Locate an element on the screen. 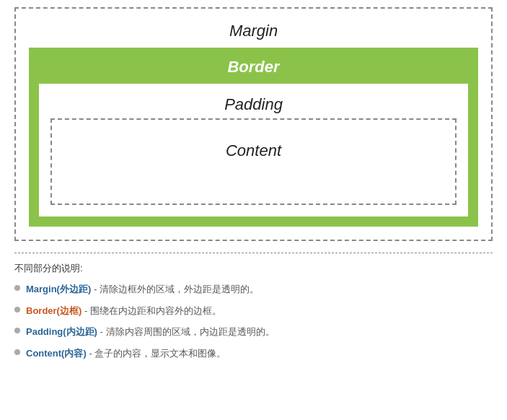 This screenshot has height=420, width=507. padding-label: Padding is located at coordinates (254, 105).